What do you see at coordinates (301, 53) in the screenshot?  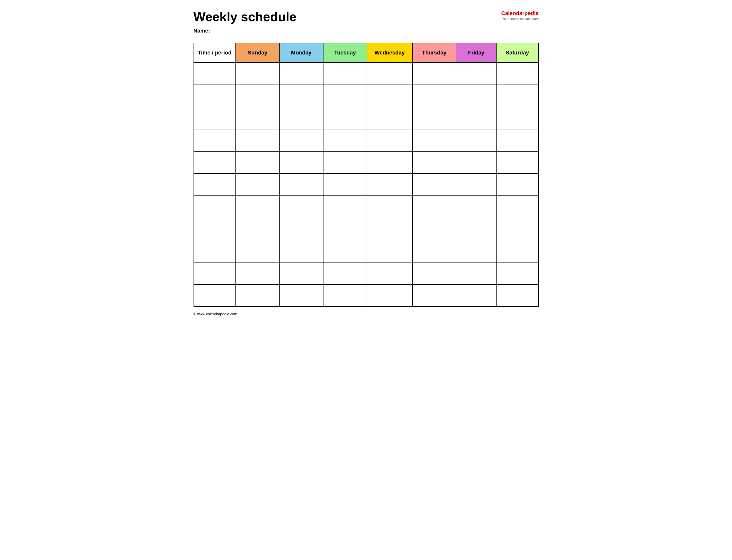 I see `header-monday: Monday` at bounding box center [301, 53].